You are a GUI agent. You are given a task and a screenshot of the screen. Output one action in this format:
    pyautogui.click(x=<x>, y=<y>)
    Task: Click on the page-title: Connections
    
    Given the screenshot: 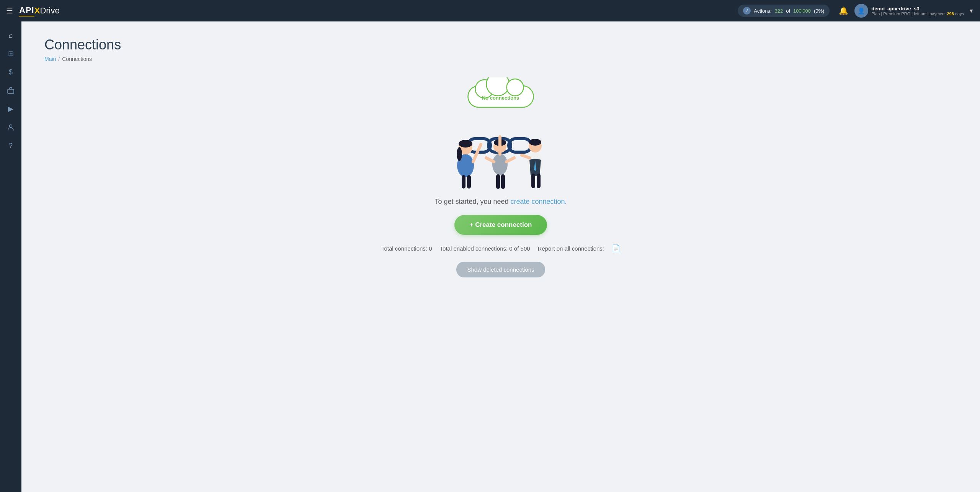 What is the action you would take?
    pyautogui.click(x=501, y=45)
    